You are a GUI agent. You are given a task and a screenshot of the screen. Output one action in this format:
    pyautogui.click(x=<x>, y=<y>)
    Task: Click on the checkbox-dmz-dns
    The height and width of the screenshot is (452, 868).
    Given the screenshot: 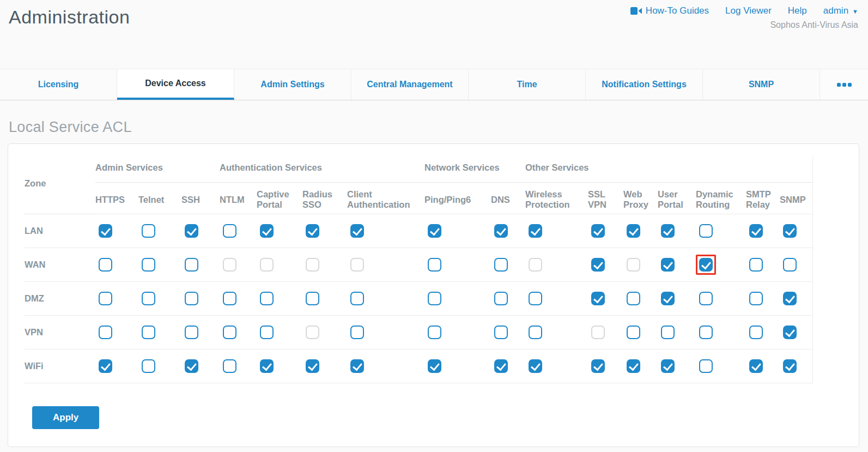 What is the action you would take?
    pyautogui.click(x=501, y=299)
    